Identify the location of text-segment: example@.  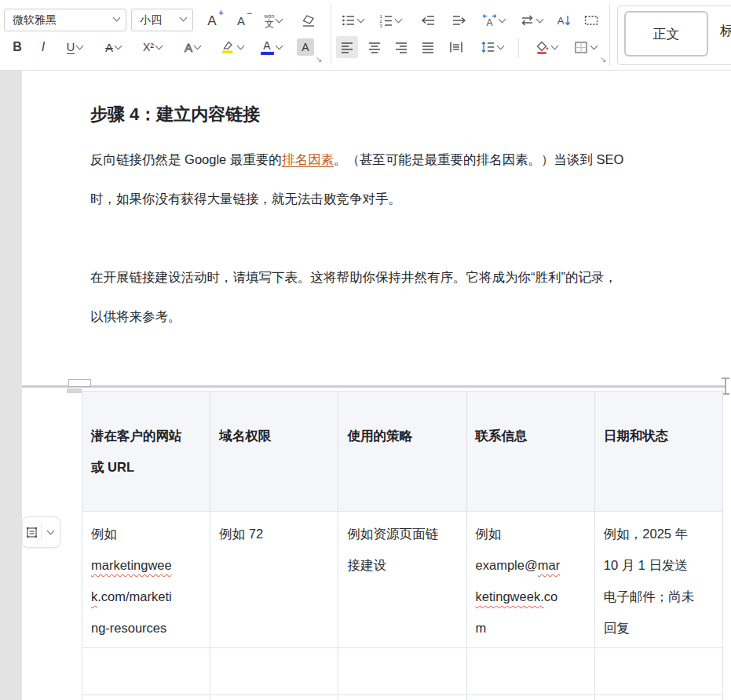
(507, 565).